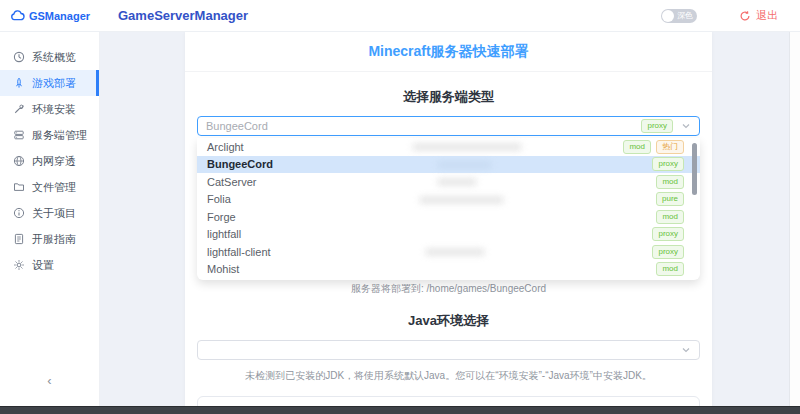 Image resolution: width=800 pixels, height=414 pixels. What do you see at coordinates (240, 164) in the screenshot?
I see `option-label: BungeeCord` at bounding box center [240, 164].